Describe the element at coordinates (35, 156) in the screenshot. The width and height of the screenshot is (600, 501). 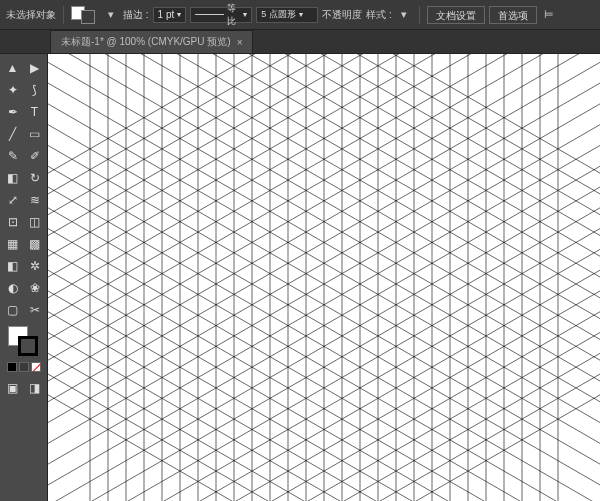
I see `pencil-tool: ✐` at that location.